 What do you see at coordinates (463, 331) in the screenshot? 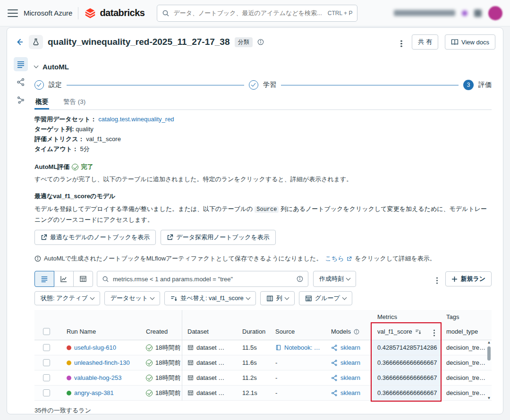
I see `col-header-tag: model_type` at bounding box center [463, 331].